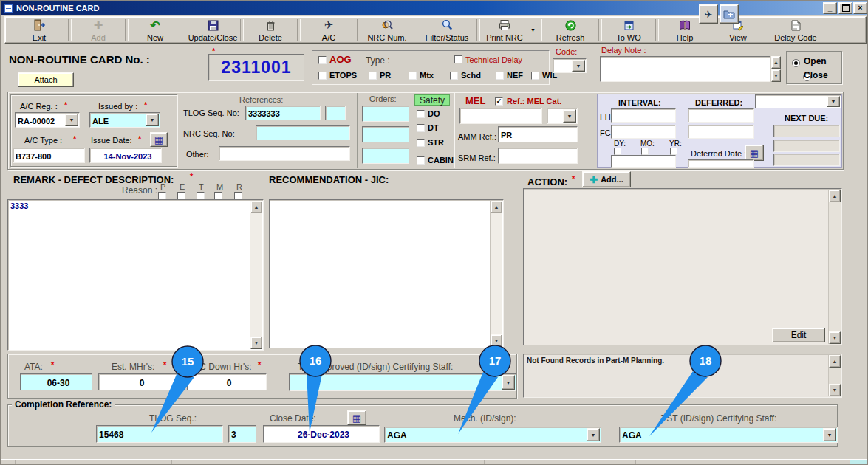 The image size is (868, 465). Describe the element at coordinates (708, 14) in the screenshot. I see `mini-aircraft-button: ✈` at that location.